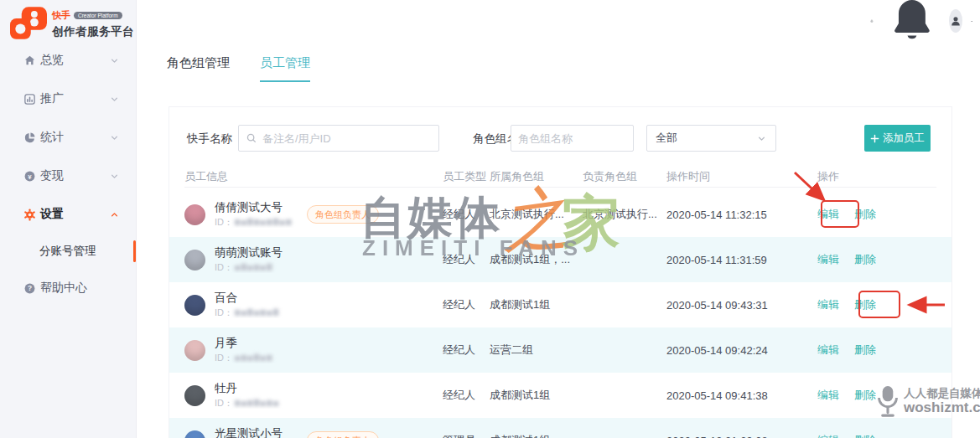 The width and height of the screenshot is (980, 438). I want to click on employee-type-select: 全部, so click(711, 138).